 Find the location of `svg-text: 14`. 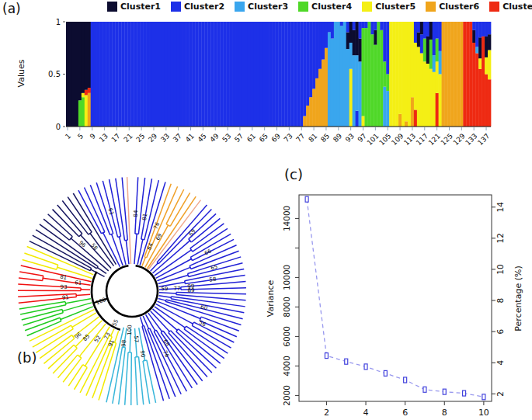

svg-text: 14 is located at coordinates (500, 207).